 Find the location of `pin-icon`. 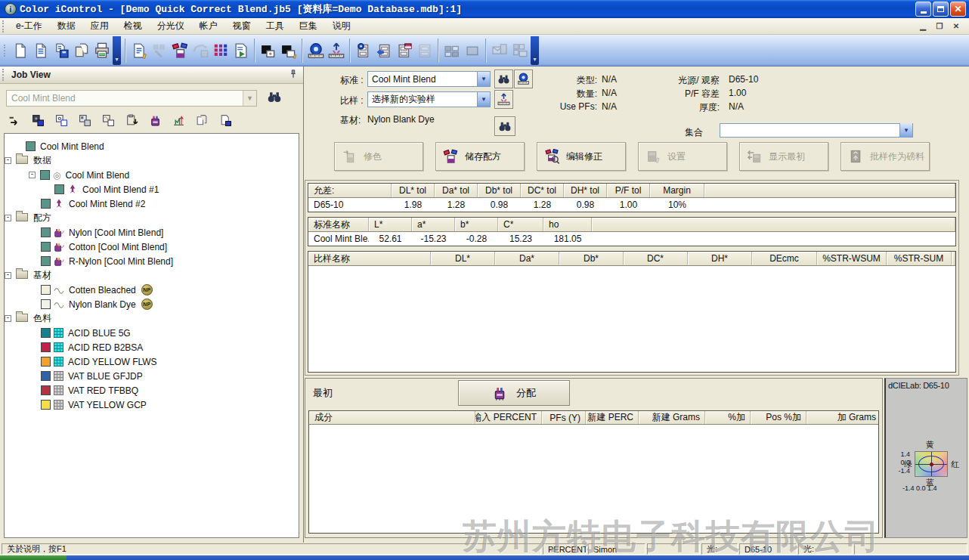

pin-icon is located at coordinates (293, 76).